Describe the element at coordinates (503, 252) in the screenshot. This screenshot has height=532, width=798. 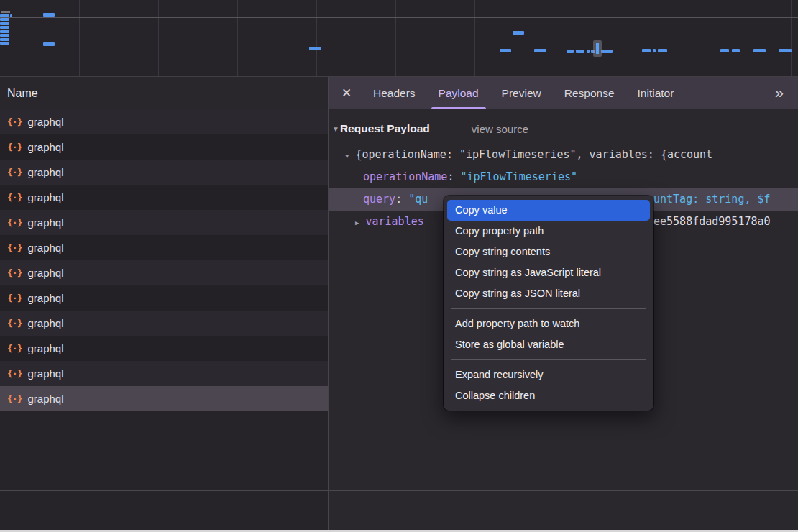
I see `context-menu-item-label: Copy string contents` at that location.